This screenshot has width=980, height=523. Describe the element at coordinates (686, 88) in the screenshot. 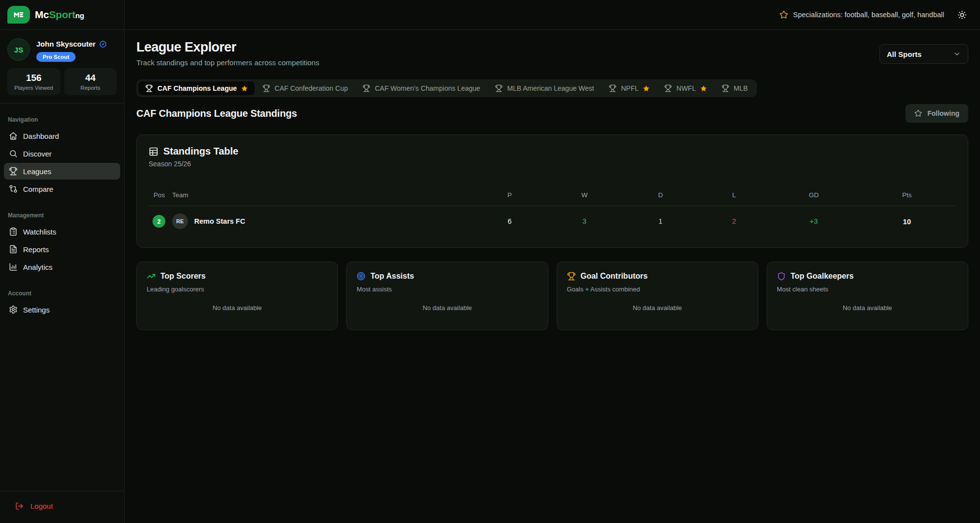

I see `tab-label: NWFL` at that location.